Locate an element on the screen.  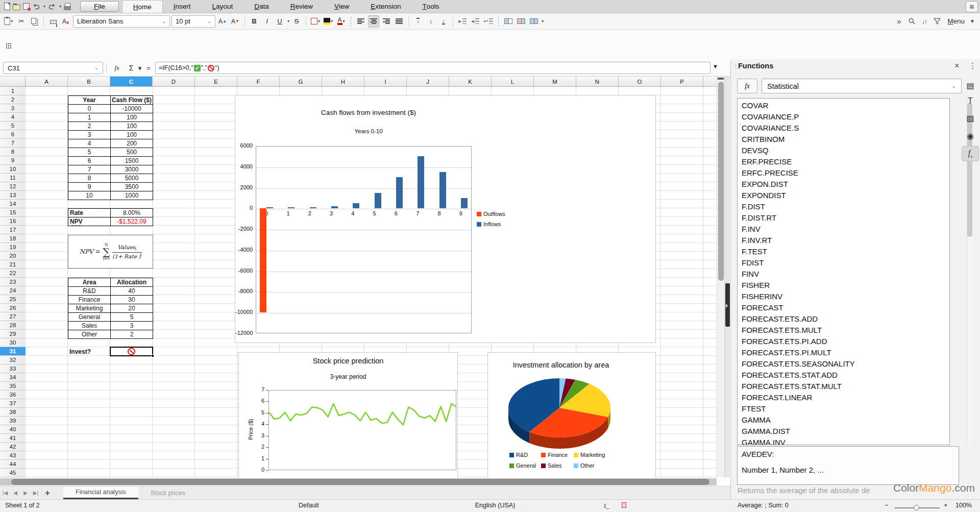
row-header-2: 2 is located at coordinates (13, 100).